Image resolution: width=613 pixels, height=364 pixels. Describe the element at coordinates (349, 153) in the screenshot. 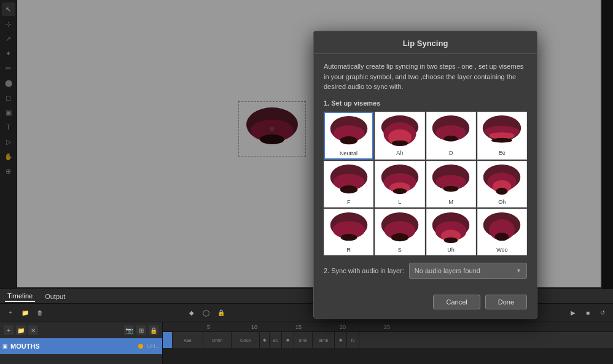

I see `viseme-neutral-label: Neutral` at that location.